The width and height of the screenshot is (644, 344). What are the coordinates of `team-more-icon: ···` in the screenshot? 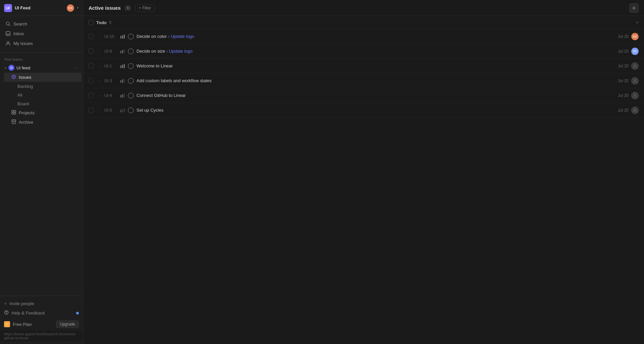 It's located at (76, 68).